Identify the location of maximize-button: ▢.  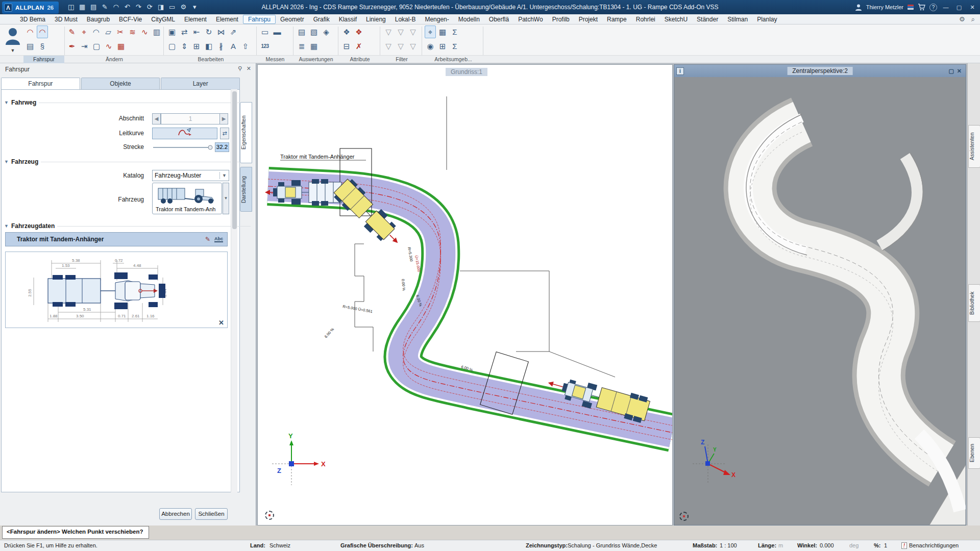
(959, 7).